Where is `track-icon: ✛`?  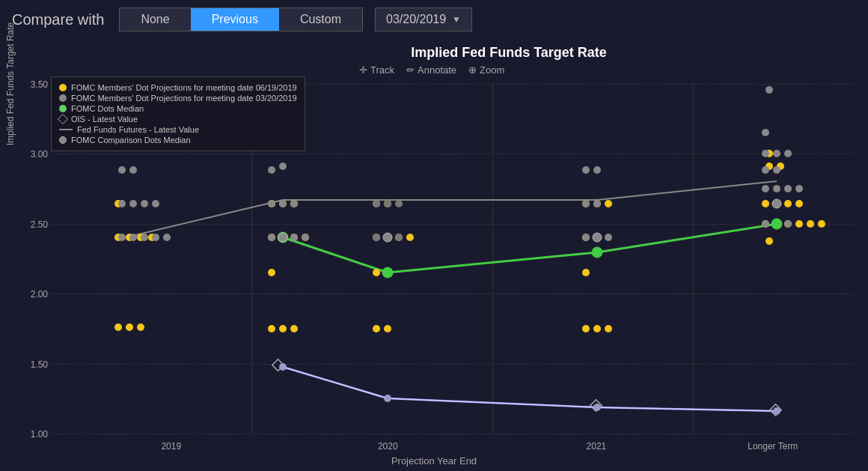 track-icon: ✛ is located at coordinates (364, 70).